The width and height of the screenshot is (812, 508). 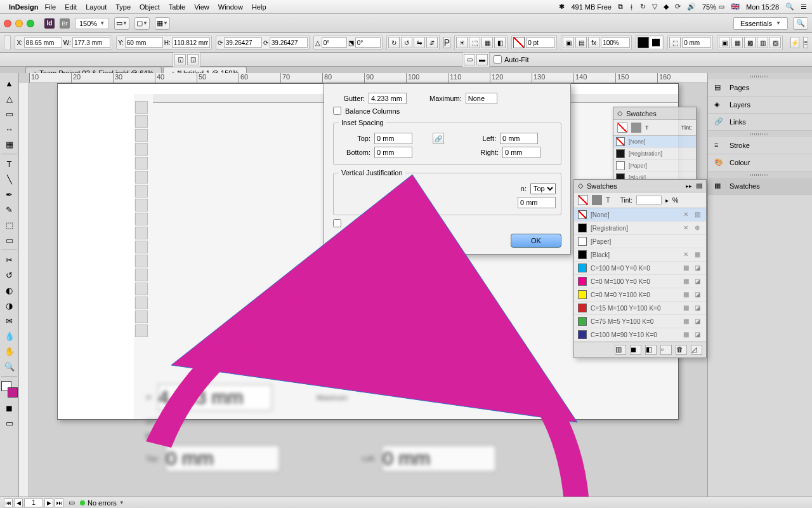 I want to click on swatch-blue: C=100 M=90 Y=10 K=0▦◪, so click(x=640, y=335).